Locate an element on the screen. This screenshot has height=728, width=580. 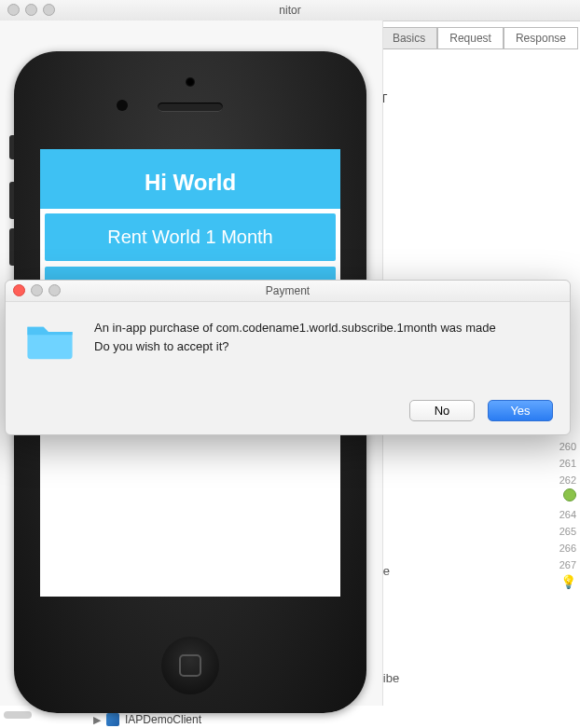
tab-request: Request is located at coordinates (470, 38).